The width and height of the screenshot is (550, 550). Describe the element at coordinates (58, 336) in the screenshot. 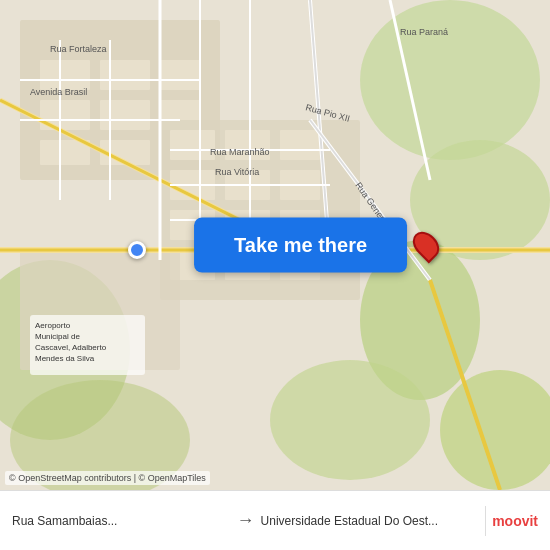

I see `svg-text: Municipal de` at that location.